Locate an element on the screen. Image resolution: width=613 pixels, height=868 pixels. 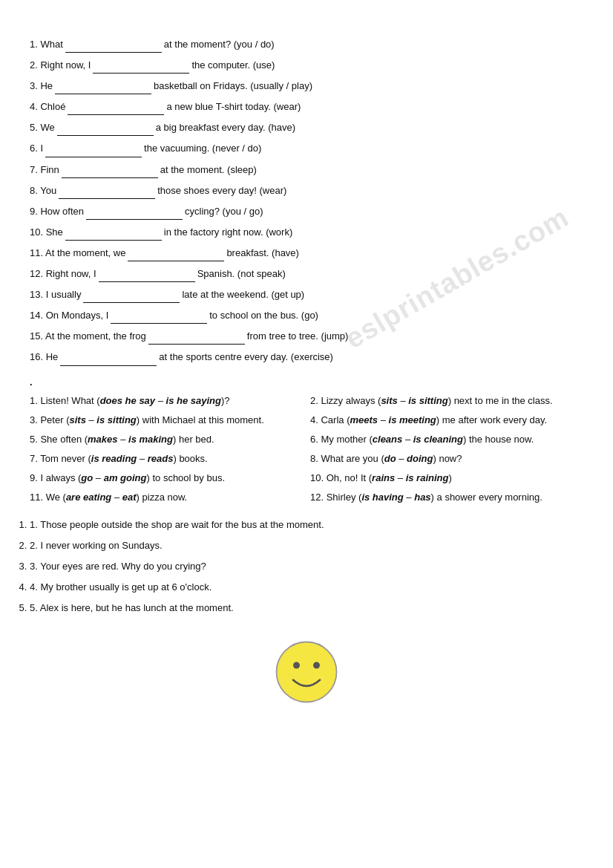
circle-item: 2. Lizzy always (sits – is sitting) next… is located at coordinates (447, 401).